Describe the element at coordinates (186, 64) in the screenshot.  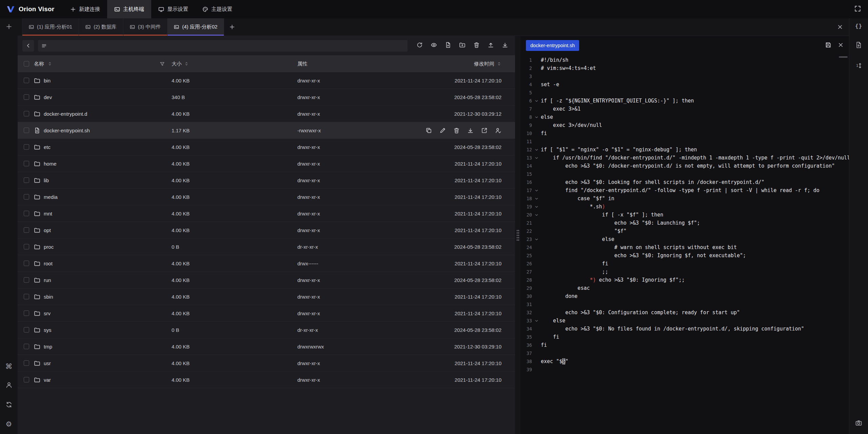
I see `sort-size-icon` at that location.